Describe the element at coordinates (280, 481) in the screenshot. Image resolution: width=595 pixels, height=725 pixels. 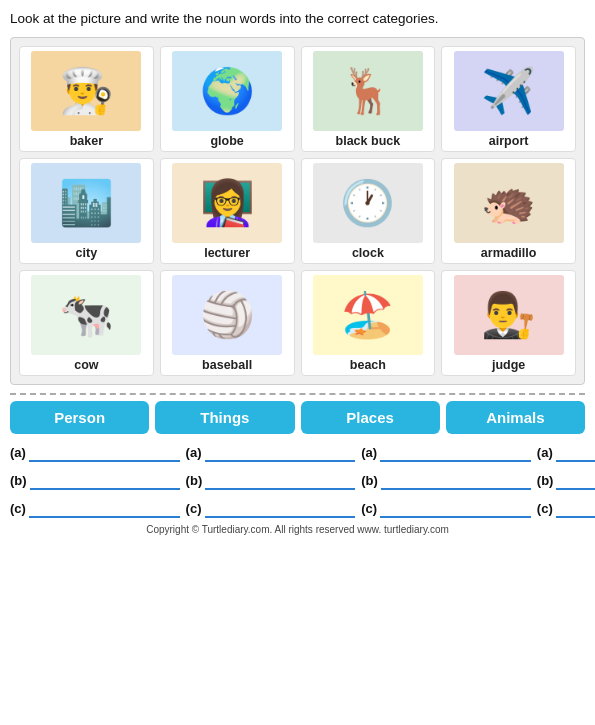
I see `things-b-input` at that location.